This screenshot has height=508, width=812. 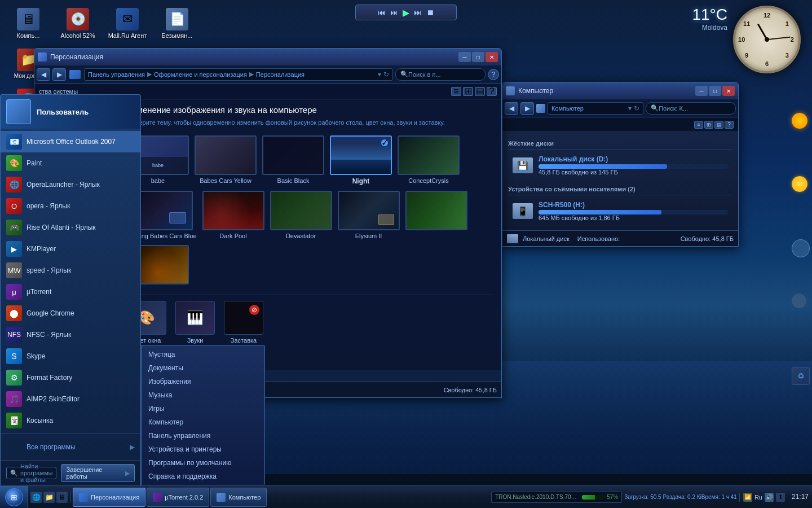 What do you see at coordinates (425, 75) in the screenshot?
I see `search-placeholder-text: Поиск в п...` at bounding box center [425, 75].